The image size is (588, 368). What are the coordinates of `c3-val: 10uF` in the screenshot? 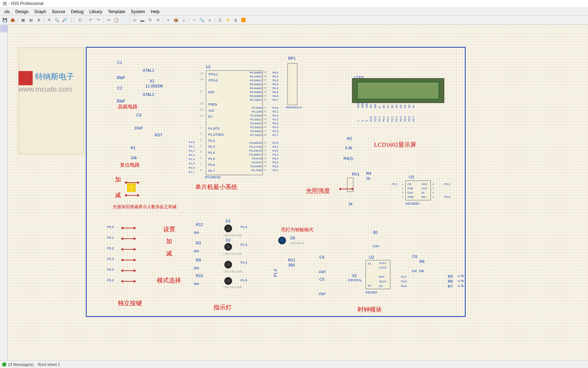 It's located at (138, 128).